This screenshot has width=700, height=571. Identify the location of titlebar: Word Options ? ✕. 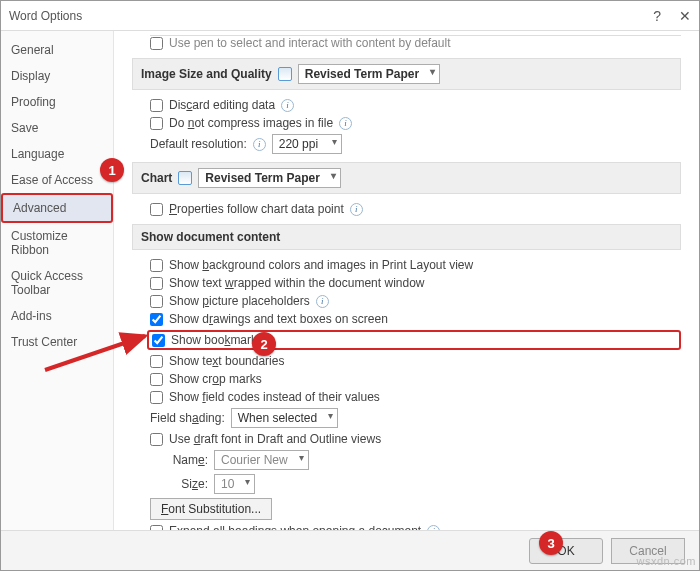
(350, 16).